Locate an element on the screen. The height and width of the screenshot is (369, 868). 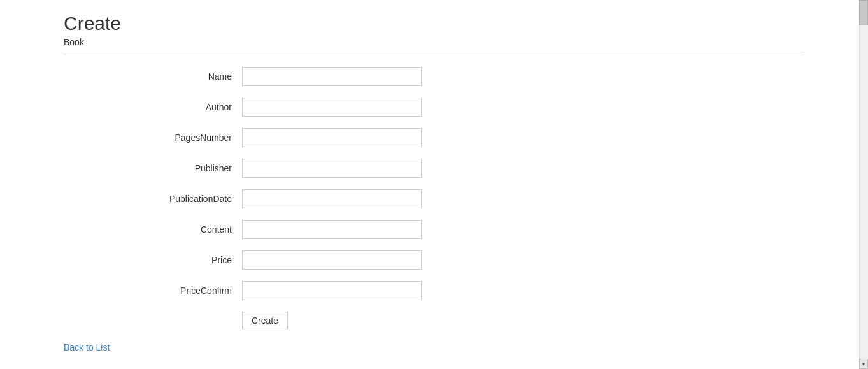
publicationdate-row: PublicationDate is located at coordinates (287, 199).